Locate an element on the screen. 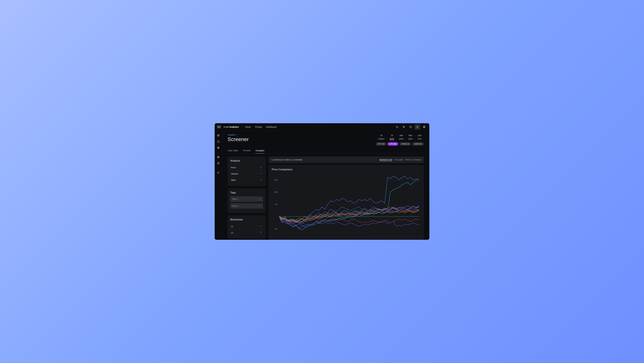 This screenshot has height=363, width=644. series-s4 is located at coordinates (349, 215).